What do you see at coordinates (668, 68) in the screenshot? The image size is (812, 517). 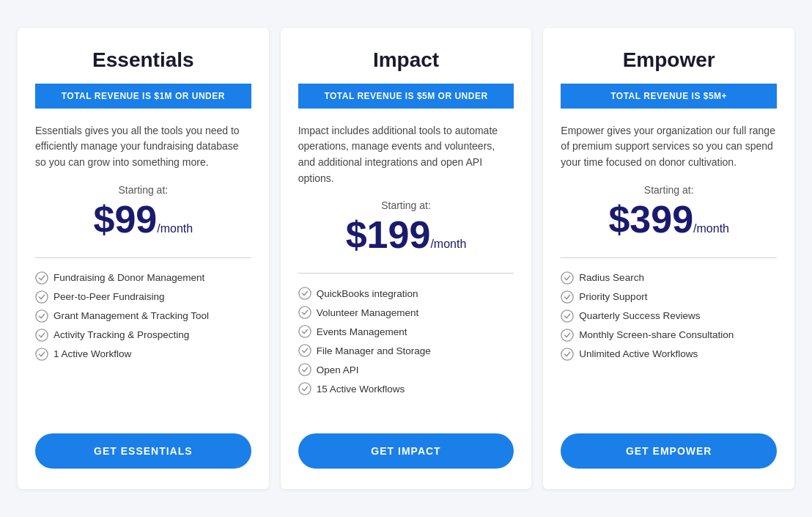 I see `card-header-empower: Empower TOTAL REVENUE IS $5M+` at bounding box center [668, 68].